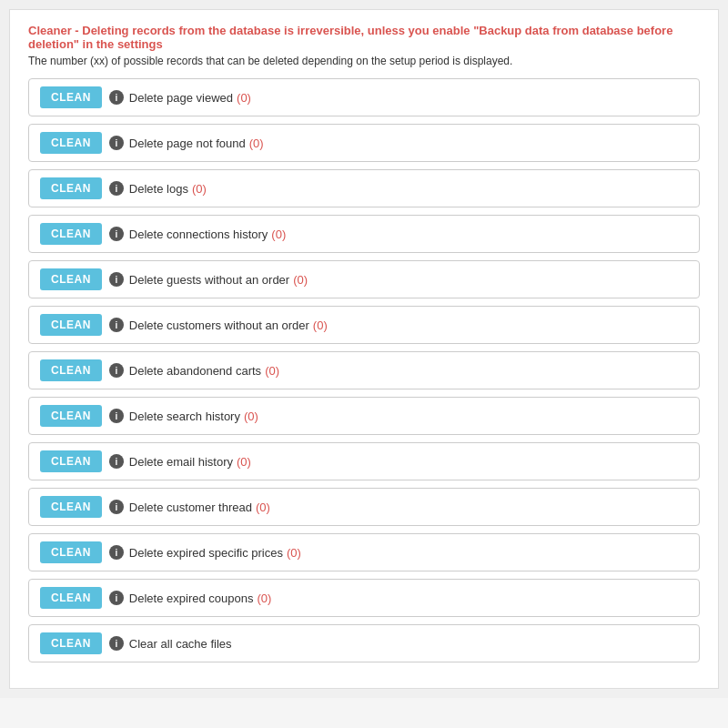 Image resolution: width=728 pixels, height=728 pixels. Describe the element at coordinates (364, 188) in the screenshot. I see `row-logs: CLEANiDelete logs (0)` at that location.